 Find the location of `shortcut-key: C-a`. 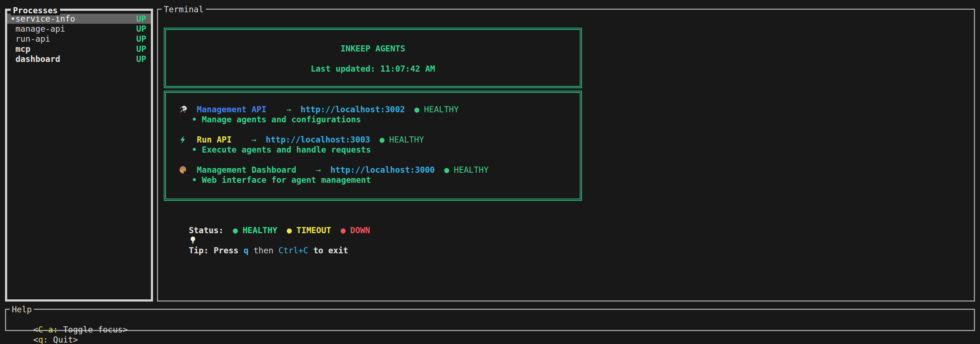

shortcut-key: C-a is located at coordinates (46, 330).